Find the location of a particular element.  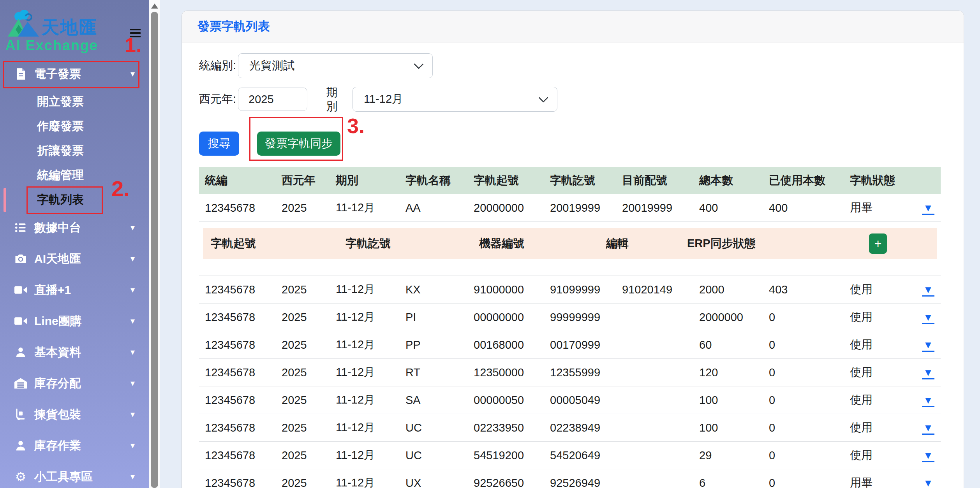

cell-track-end: 92526949 is located at coordinates (580, 483).